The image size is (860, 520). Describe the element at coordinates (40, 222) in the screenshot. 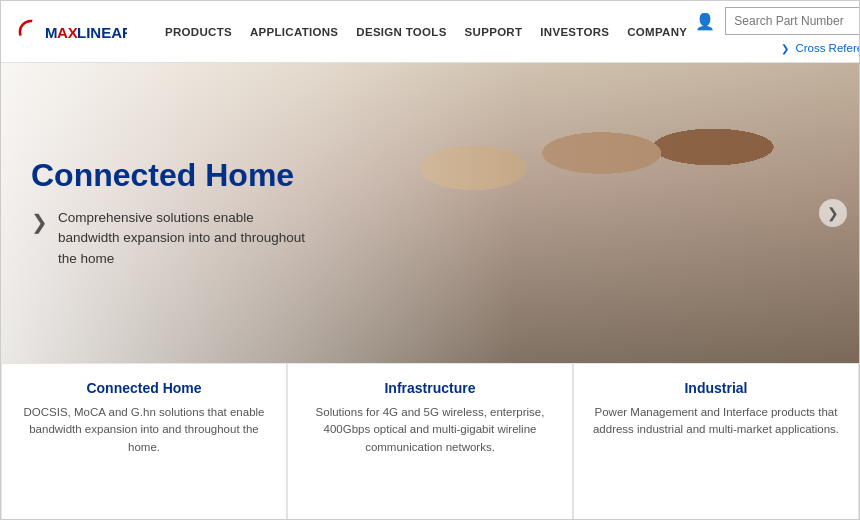

I see `hero-arrow-icon: ❯` at that location.